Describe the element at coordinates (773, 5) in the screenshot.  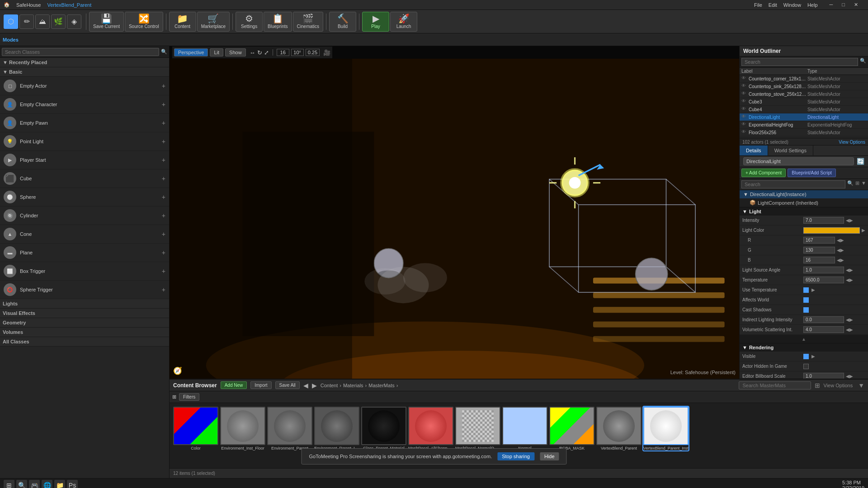
I see `menu-edit: Edit` at that location.